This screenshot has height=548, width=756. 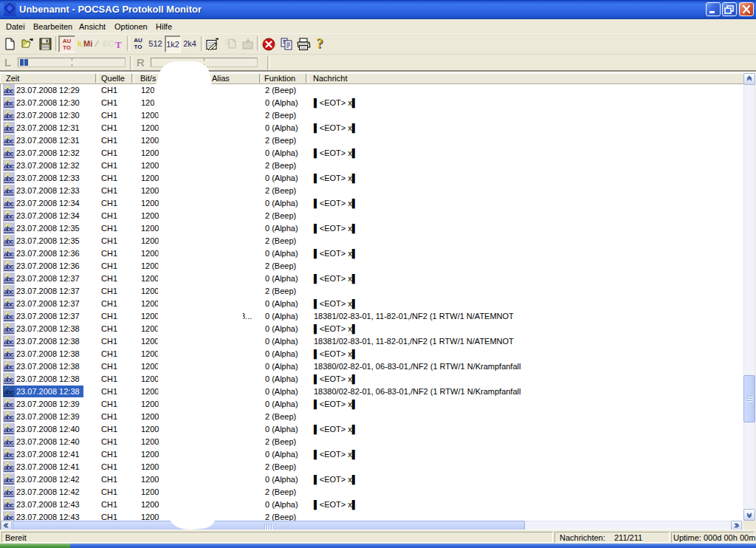 What do you see at coordinates (729, 9) in the screenshot?
I see `restore-button` at bounding box center [729, 9].